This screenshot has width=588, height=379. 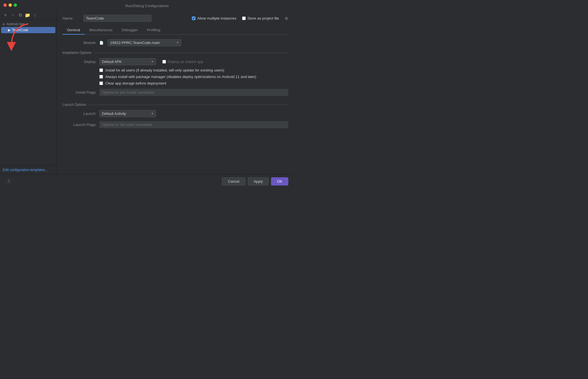 I want to click on install-all-users-checkbox, so click(x=101, y=70).